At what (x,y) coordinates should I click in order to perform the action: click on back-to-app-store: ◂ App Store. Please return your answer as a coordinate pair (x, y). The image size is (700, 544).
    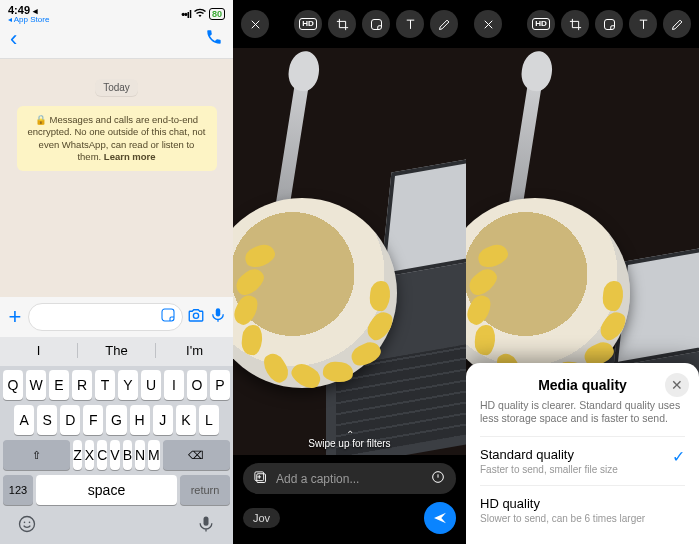
    Looking at the image, I should click on (28, 20).